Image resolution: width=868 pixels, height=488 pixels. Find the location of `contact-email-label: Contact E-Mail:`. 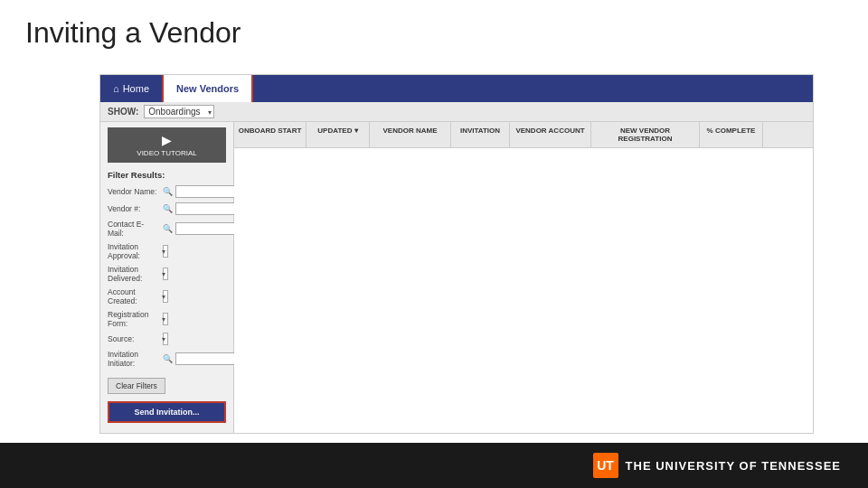

contact-email-label: Contact E-Mail: is located at coordinates (134, 229).